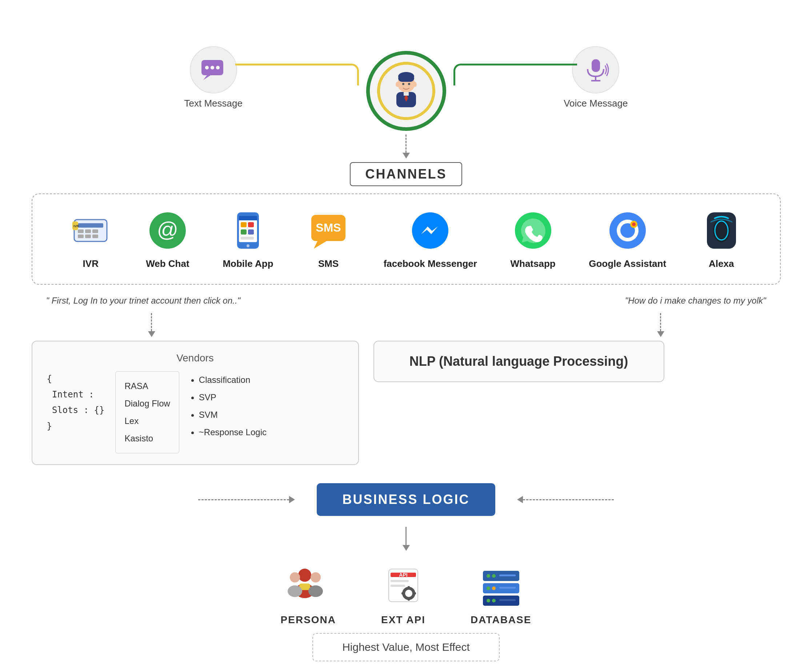  What do you see at coordinates (91, 230) in the screenshot?
I see `ivr-icon: IVR` at bounding box center [91, 230].